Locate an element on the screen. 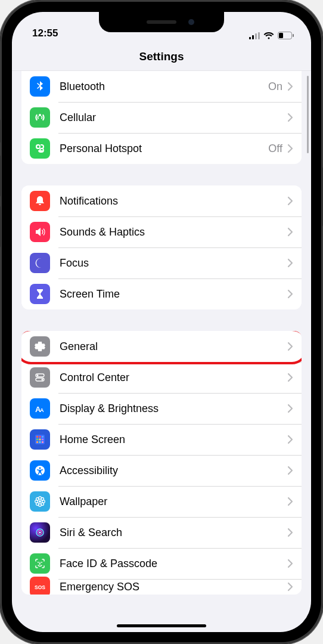 Image resolution: width=323 pixels, height=644 pixels. row-label: Face ID & Passcode is located at coordinates (173, 564).